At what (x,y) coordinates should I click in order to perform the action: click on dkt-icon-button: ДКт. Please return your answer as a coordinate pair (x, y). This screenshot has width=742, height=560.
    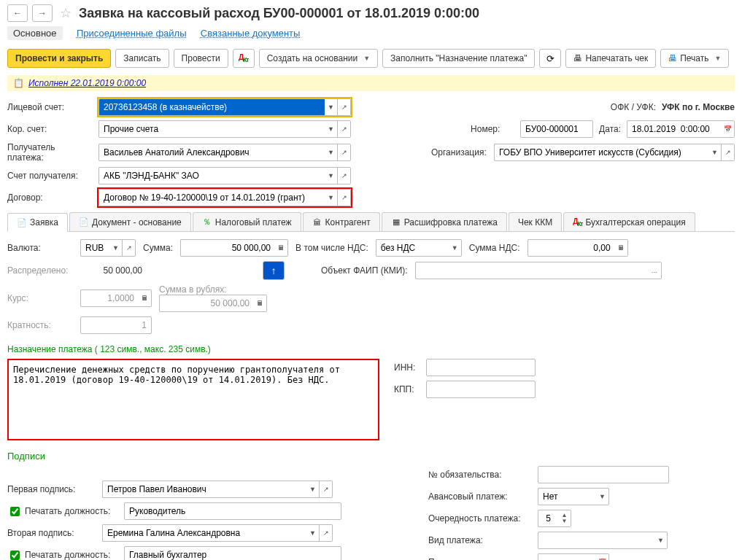
    Looking at the image, I should click on (244, 58).